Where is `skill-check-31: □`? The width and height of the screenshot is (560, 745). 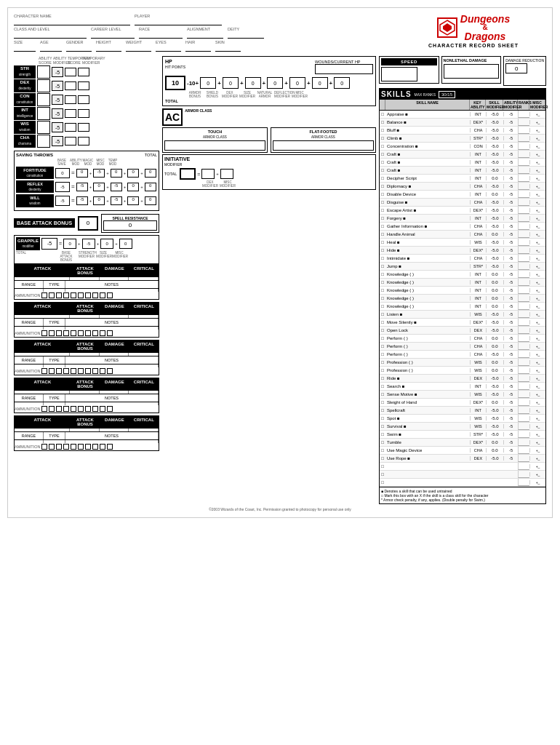 skill-check-31: □ is located at coordinates (383, 362).